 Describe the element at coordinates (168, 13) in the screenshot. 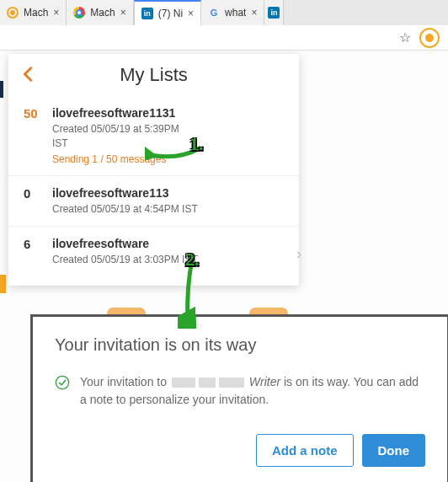

I see `browser-tab-active: in (7) Ni ×` at that location.